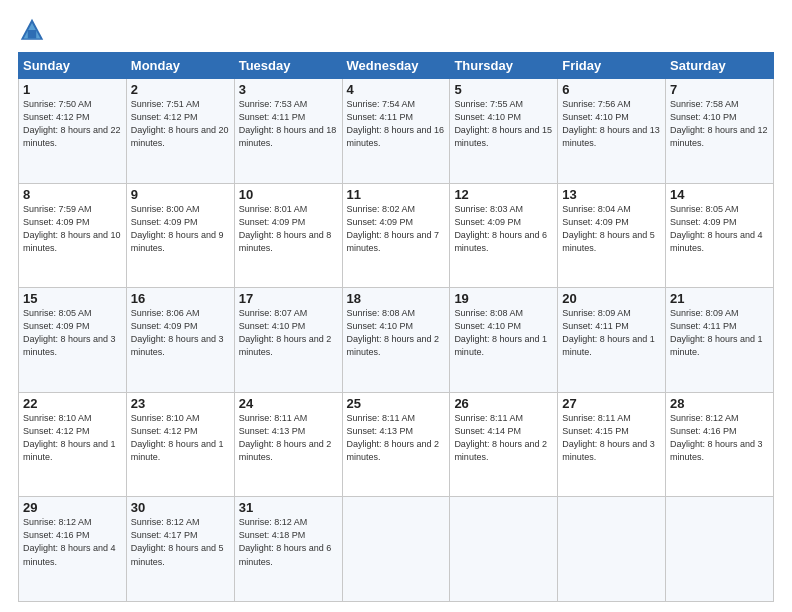 The height and width of the screenshot is (612, 792). What do you see at coordinates (288, 66) in the screenshot?
I see `weekday-header-tuesday: Tuesday` at bounding box center [288, 66].